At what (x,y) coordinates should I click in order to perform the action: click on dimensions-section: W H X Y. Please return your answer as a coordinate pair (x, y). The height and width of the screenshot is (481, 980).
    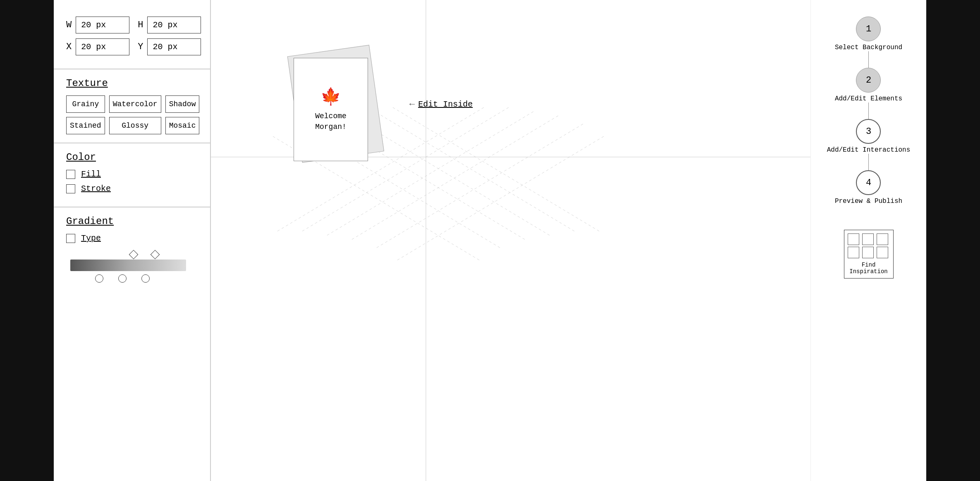
    Looking at the image, I should click on (132, 39).